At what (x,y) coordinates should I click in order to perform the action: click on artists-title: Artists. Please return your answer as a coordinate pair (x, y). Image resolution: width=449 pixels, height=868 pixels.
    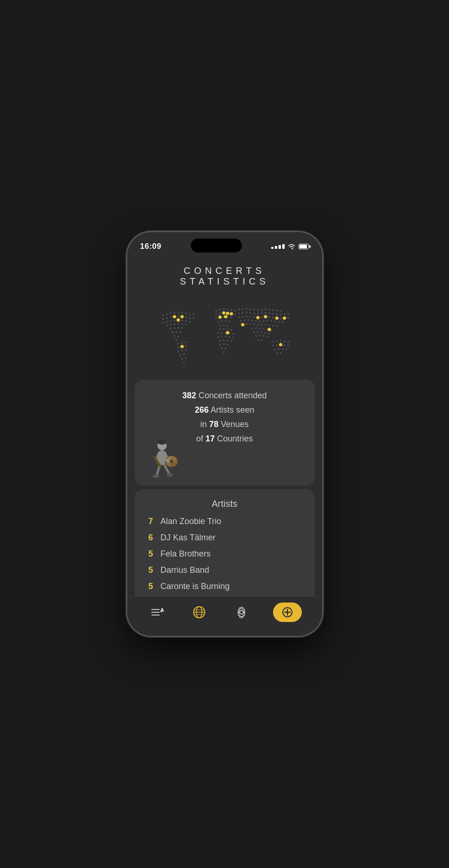
    Looking at the image, I should click on (225, 504).